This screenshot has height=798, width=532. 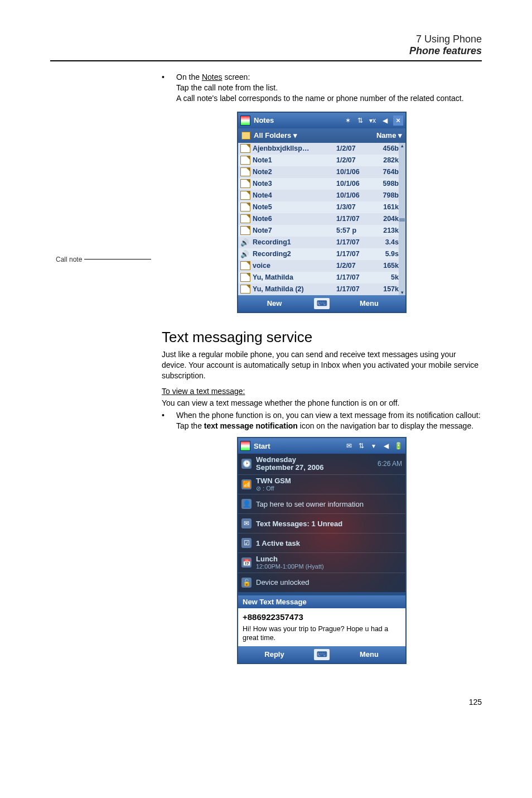 I want to click on text-messaging-heading: Text messaging service, so click(x=322, y=337).